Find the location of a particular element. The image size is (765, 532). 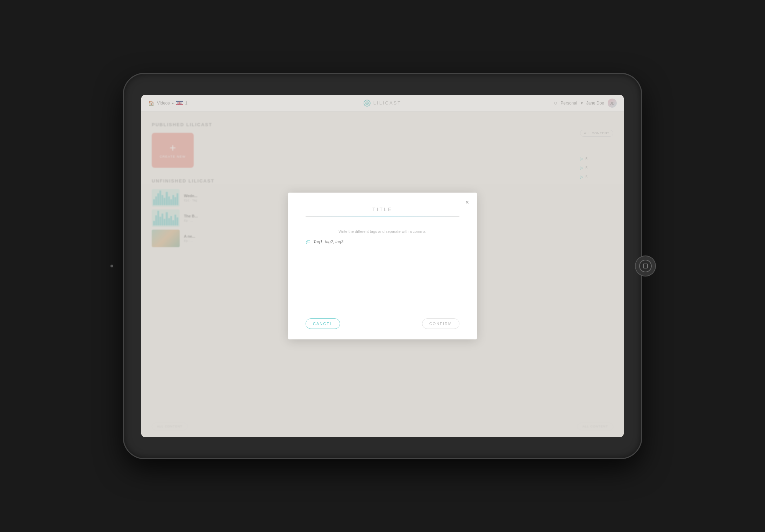

tags-input-field is located at coordinates (386, 242).